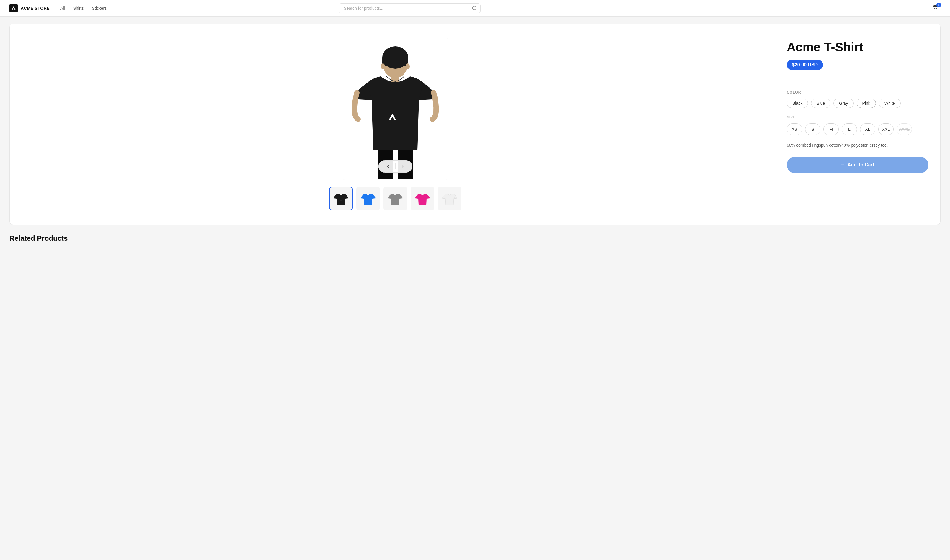  Describe the element at coordinates (843, 165) in the screenshot. I see `add-icon: +` at that location.